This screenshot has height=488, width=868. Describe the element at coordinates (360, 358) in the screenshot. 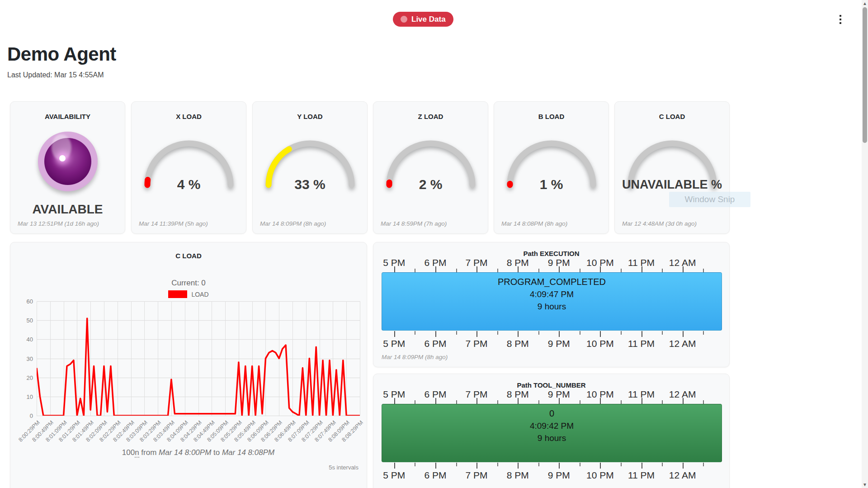

I see `v-gridline` at that location.